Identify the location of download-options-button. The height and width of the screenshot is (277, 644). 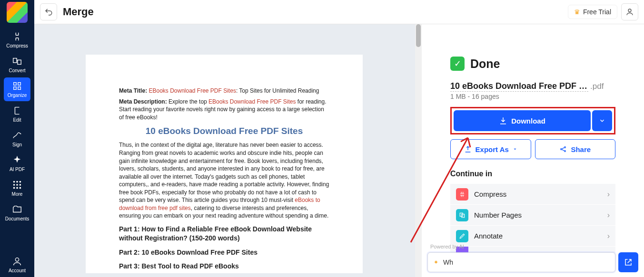
(602, 121).